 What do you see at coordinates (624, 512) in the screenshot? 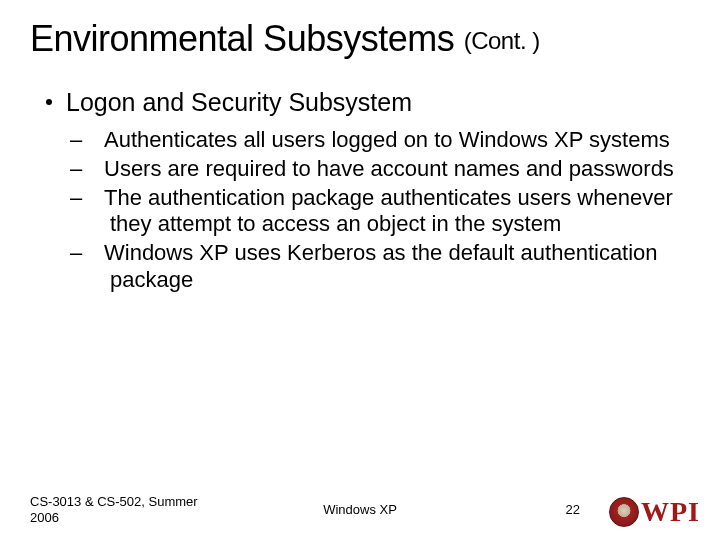
I see `wpi-seal-icon` at bounding box center [624, 512].